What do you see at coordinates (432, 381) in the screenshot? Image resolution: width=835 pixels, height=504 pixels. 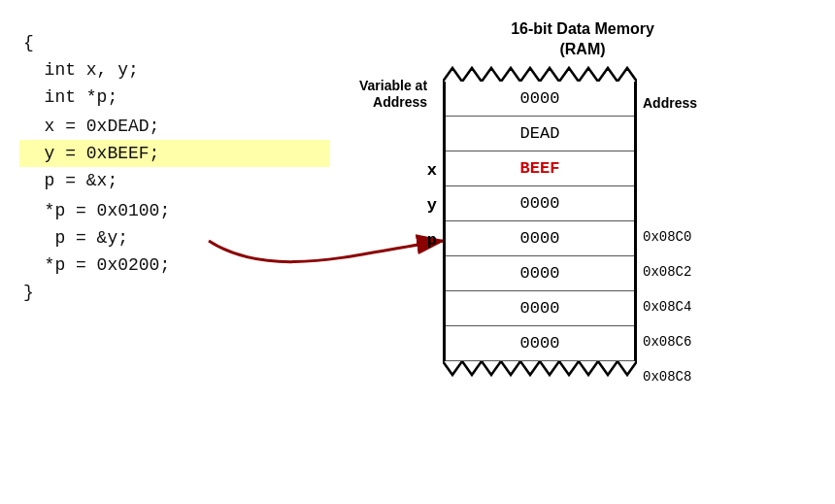 I see `var-label-7: x` at bounding box center [432, 381].